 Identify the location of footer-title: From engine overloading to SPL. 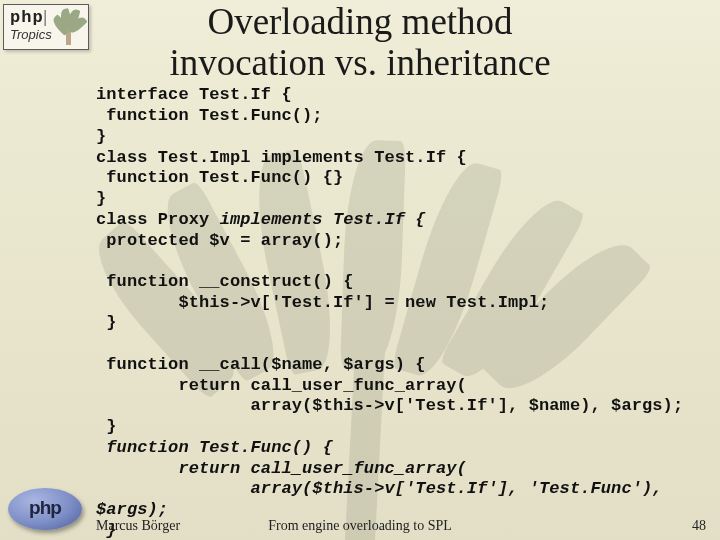
(360, 526).